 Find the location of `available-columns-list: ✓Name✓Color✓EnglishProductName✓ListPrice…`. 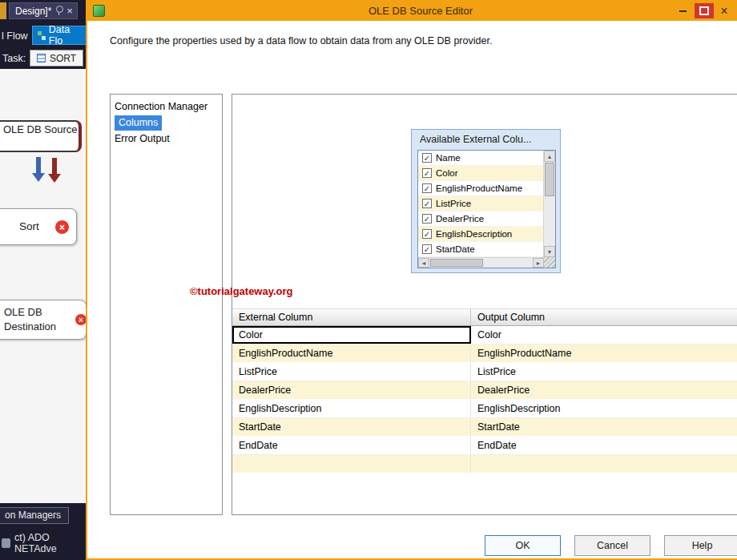

available-columns-list: ✓Name✓Color✓EnglishProductName✓ListPrice… is located at coordinates (481, 203).